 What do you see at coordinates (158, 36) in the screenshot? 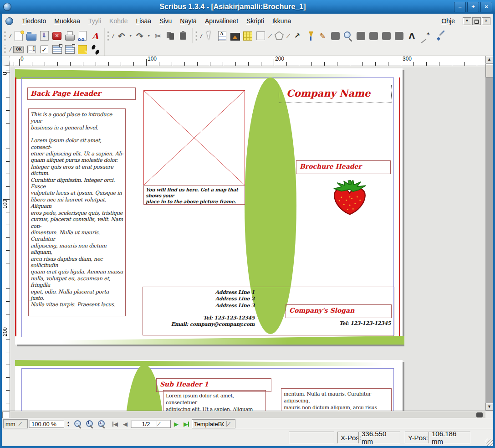
I see `cut-icon: ✂` at bounding box center [158, 36].